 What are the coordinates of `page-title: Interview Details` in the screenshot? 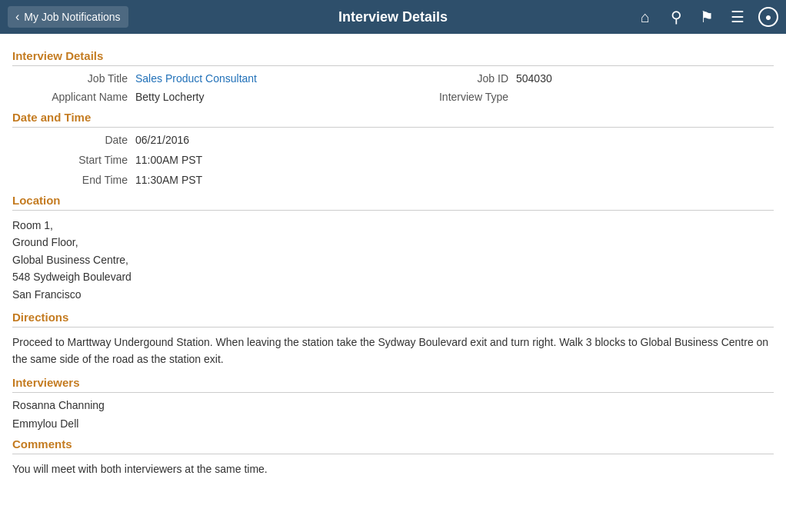 It's located at (393, 17).